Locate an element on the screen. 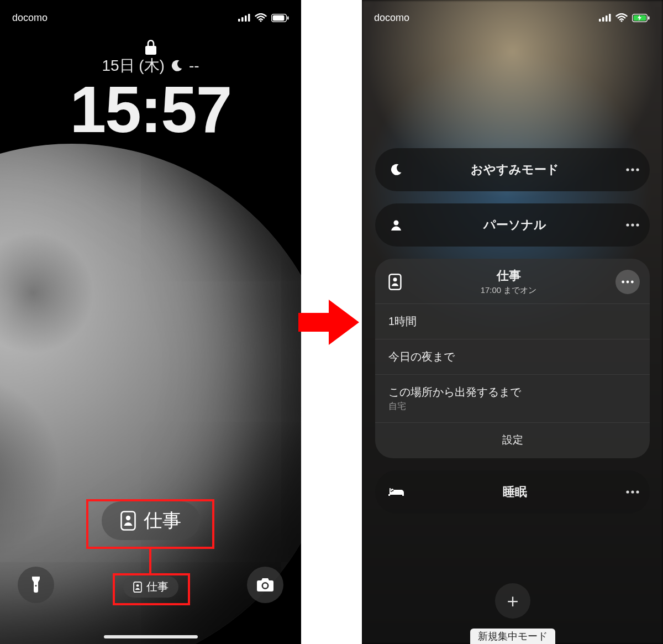 This screenshot has width=663, height=644. option-label: 1時間 is located at coordinates (513, 322).